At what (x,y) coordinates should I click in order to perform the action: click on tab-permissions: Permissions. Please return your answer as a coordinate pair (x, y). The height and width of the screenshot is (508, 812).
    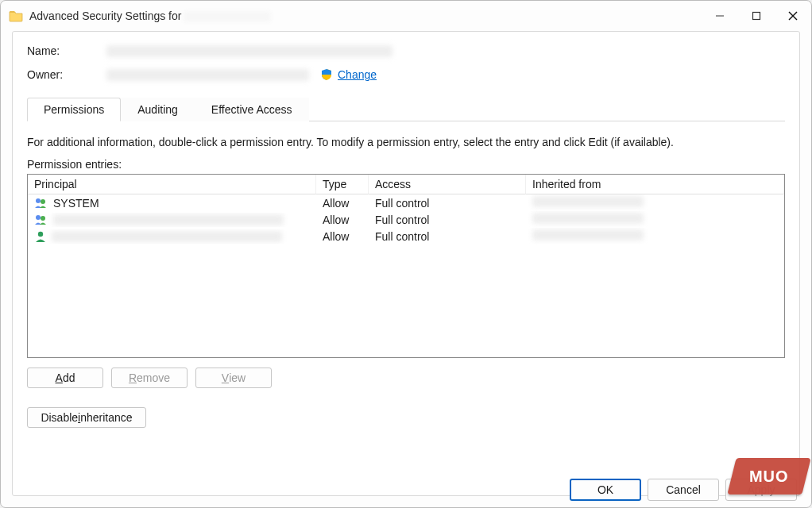
    Looking at the image, I should click on (74, 110).